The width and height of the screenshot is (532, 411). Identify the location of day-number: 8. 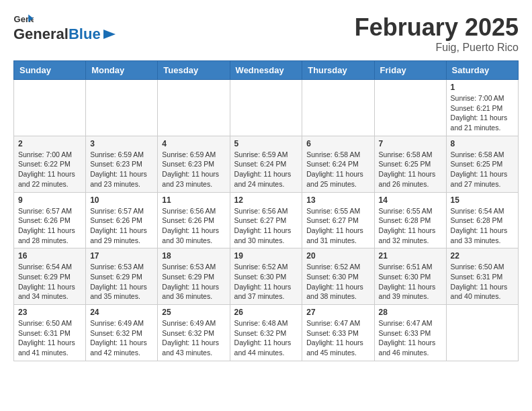
(482, 144).